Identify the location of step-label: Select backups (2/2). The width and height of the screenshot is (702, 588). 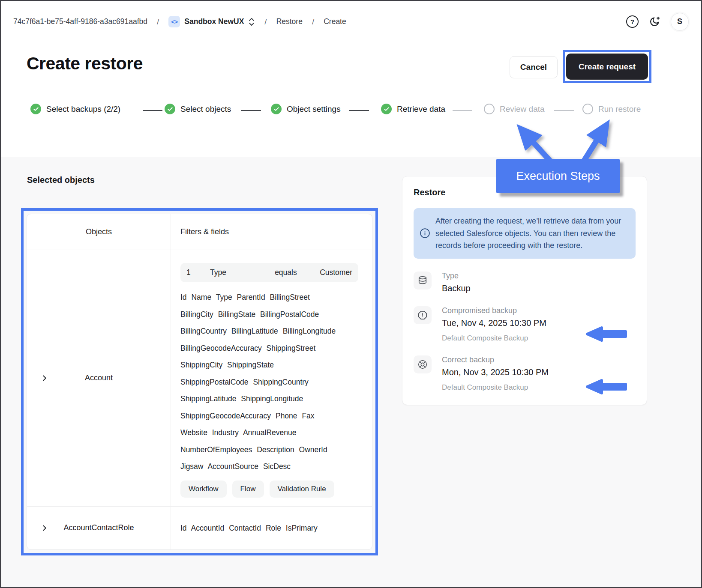
(83, 109).